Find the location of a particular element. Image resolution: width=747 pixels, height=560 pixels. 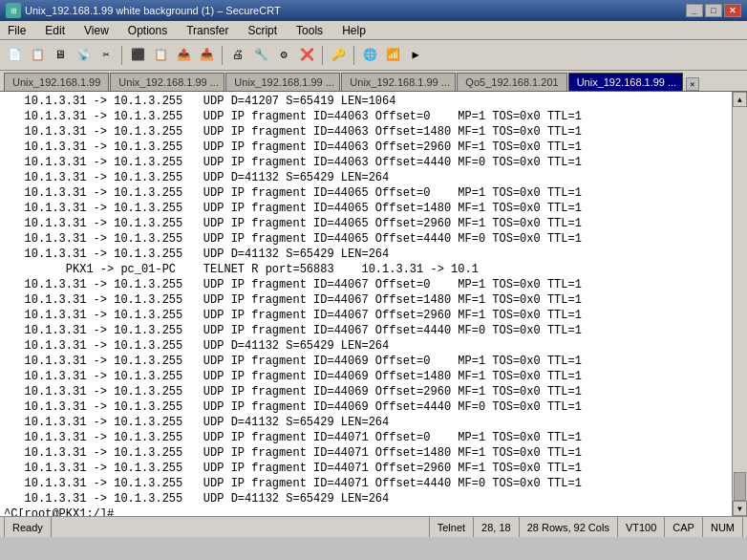

status-fill is located at coordinates (241, 528).